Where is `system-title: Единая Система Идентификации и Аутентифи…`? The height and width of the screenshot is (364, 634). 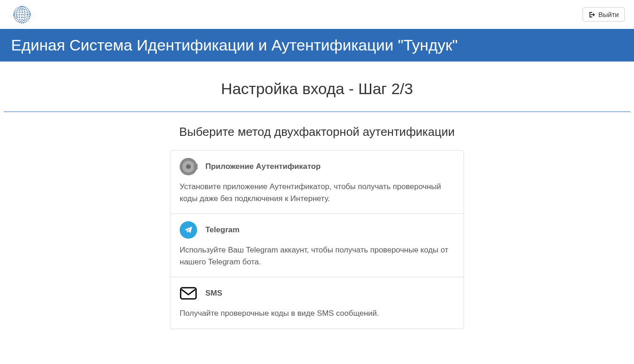 system-title: Единая Система Идентификации и Аутентифи… is located at coordinates (317, 45).